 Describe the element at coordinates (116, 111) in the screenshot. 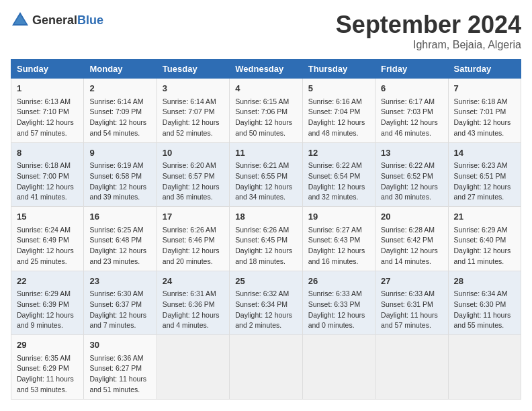

I see `sunset-text: Sunset: 7:09 PM` at that location.